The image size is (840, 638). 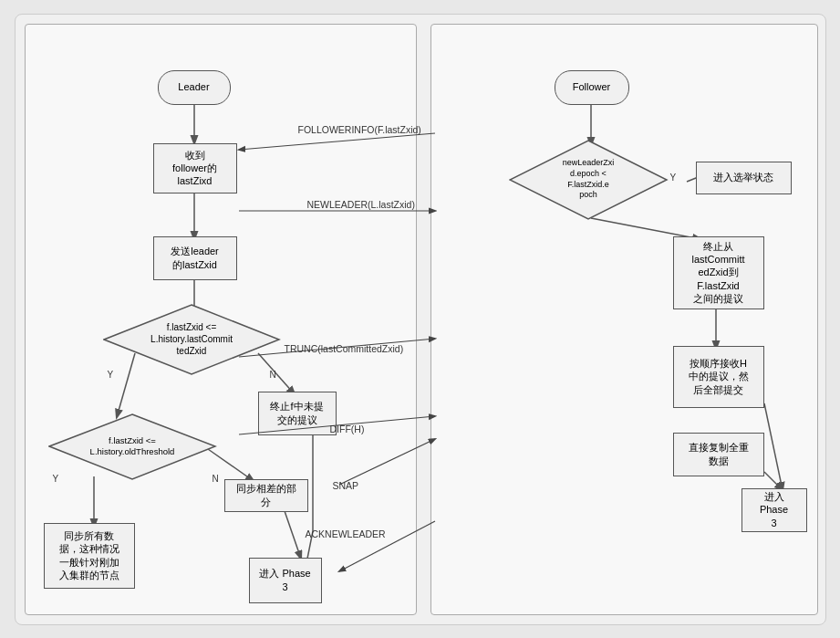 I want to click on sync-all-node: 同步所有数据，这种情况一般针对刚加入集群的节点, so click(x=89, y=556).